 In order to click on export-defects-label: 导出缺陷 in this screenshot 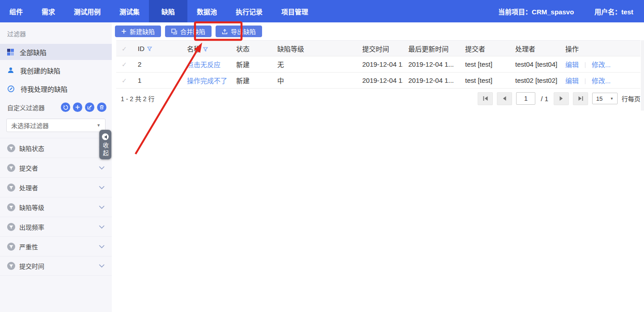, I will do `click(243, 31)`.